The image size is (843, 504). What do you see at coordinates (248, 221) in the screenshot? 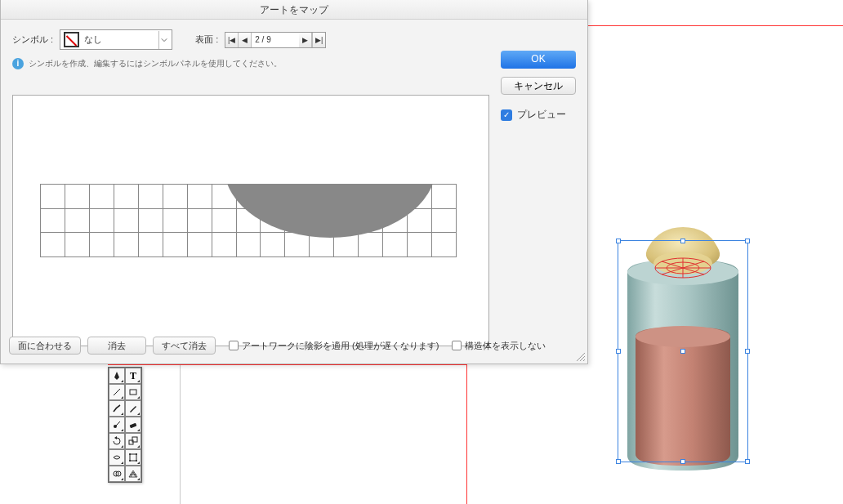
I see `surface-grid` at bounding box center [248, 221].